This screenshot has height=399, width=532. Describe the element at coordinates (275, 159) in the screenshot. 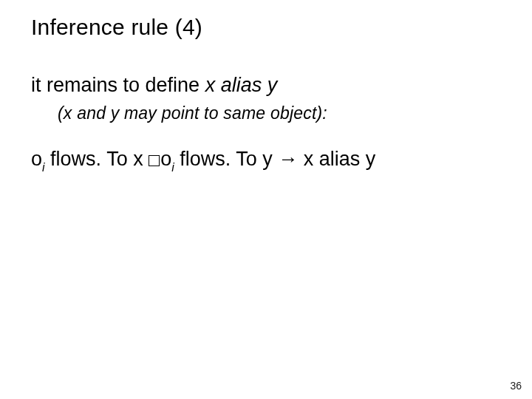

I see `flowsto-y-arrow-alias: flows. To y → x alias y` at that location.